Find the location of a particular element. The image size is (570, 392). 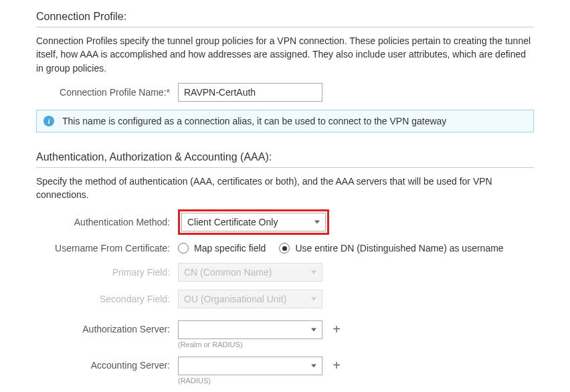

authentication-method-select: Client Certificate Only is located at coordinates (254, 222).